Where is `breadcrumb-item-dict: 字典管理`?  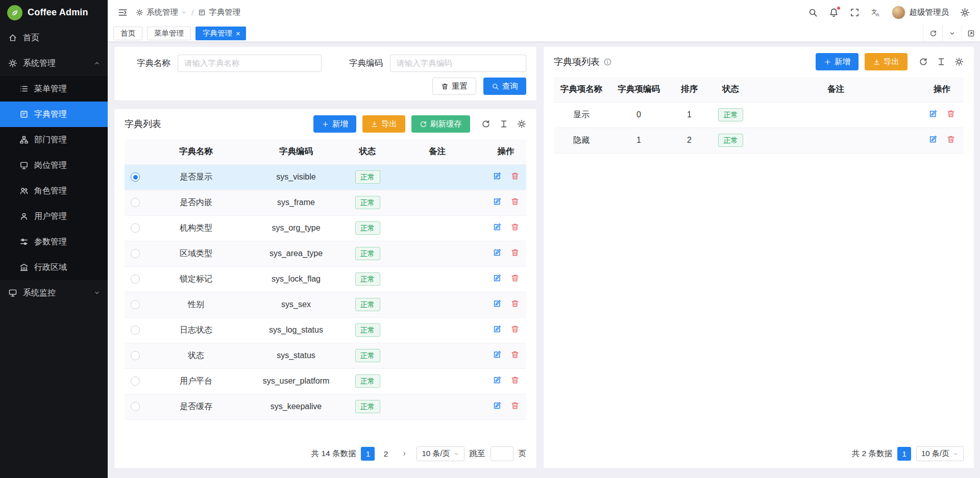 breadcrumb-item-dict: 字典管理 is located at coordinates (219, 12).